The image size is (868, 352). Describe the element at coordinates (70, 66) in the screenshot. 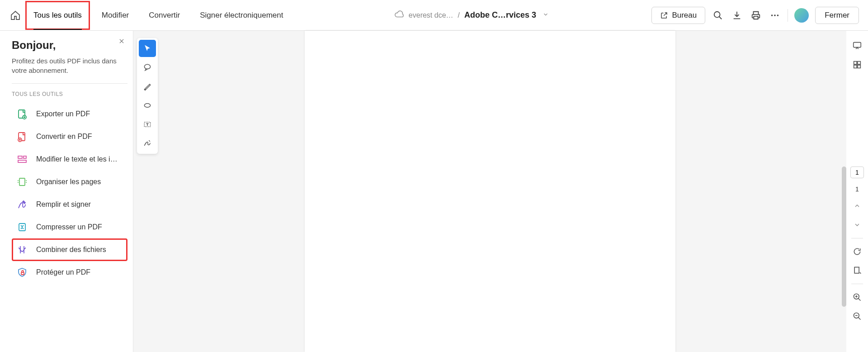

I see `greeting-subtitle: Profitez des outils PDF inclus dans votr…` at that location.